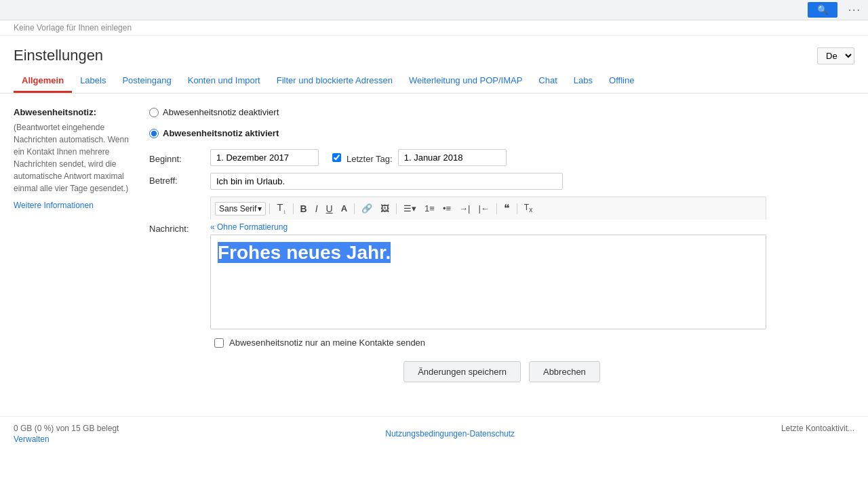 This screenshot has width=868, height=488. I want to click on message-text: Frohes neues Jahr., so click(304, 252).